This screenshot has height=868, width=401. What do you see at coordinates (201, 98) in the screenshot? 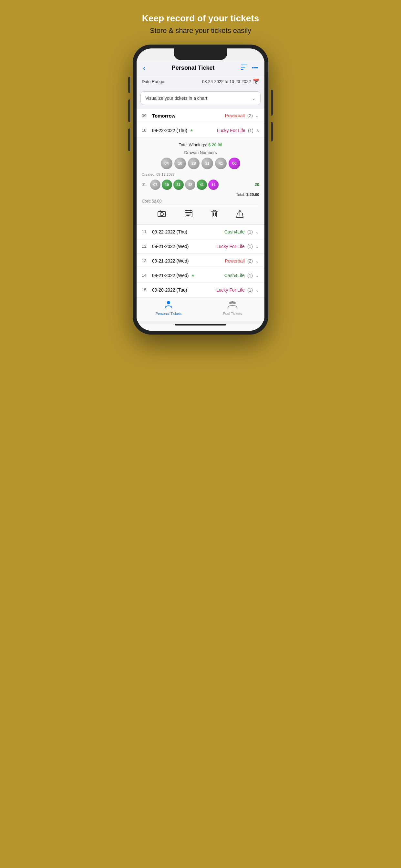
I see `chart-dropdown: Visualize your tickets in a chart ⌄` at bounding box center [201, 98].